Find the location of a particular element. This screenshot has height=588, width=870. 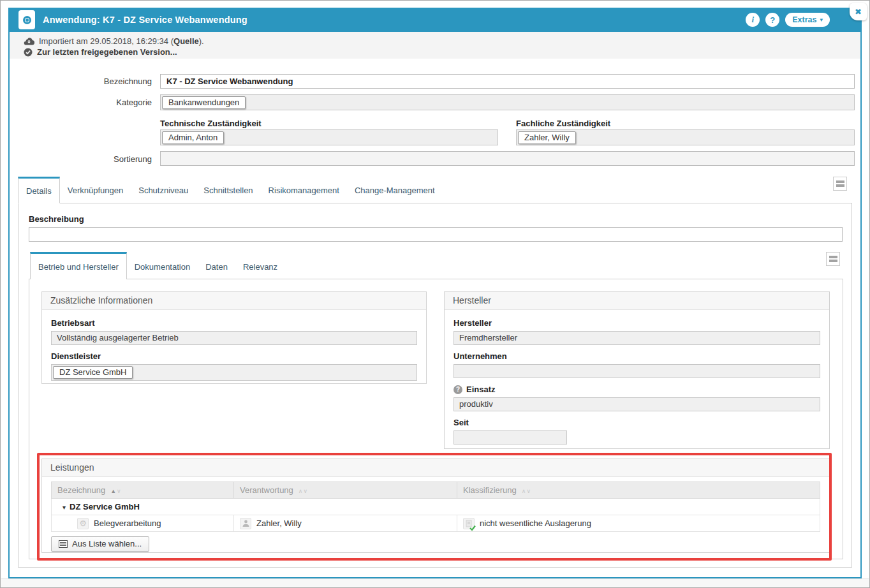

unternehmen-label: Unternehmen is located at coordinates (637, 356).